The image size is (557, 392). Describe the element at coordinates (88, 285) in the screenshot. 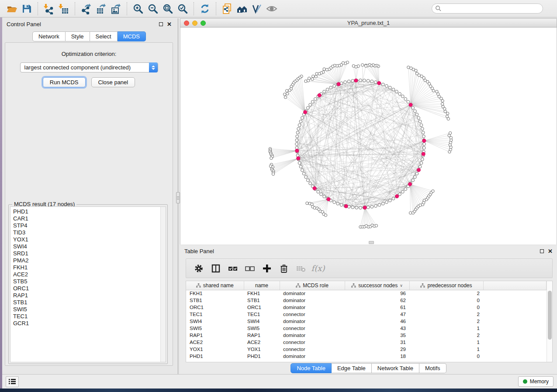

I see `mcds-result-list: PHD1CAR1STP4TID3YOX1SWI4SRD1PMA2FKH1ACE2…` at that location.